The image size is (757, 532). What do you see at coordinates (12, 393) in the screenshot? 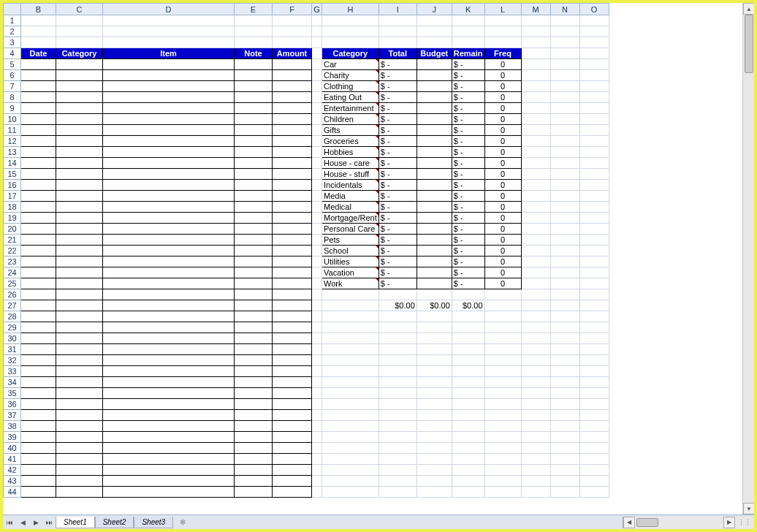
I see `row-header: 35` at bounding box center [12, 393].